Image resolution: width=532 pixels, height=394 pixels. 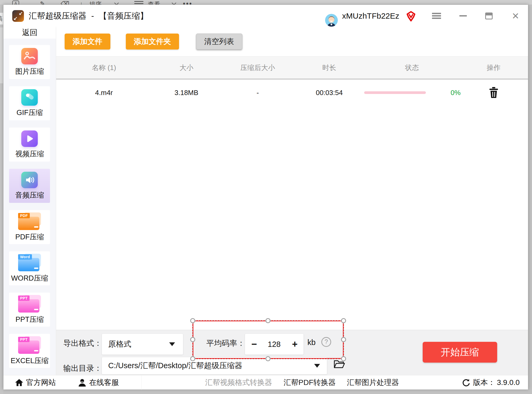 I want to click on bitrate-value: 128, so click(x=274, y=344).